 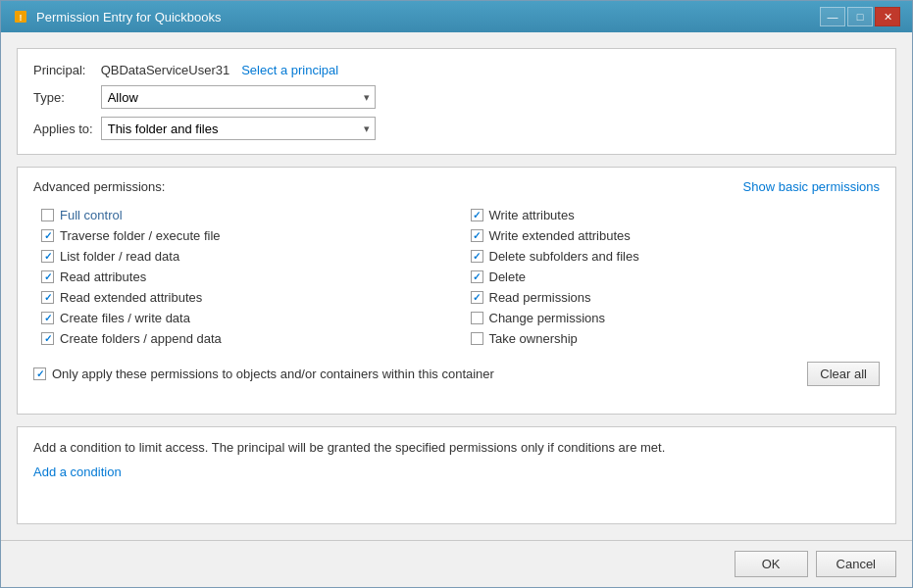 What do you see at coordinates (47, 216) in the screenshot?
I see `perm-checkbox-full-control` at bounding box center [47, 216].